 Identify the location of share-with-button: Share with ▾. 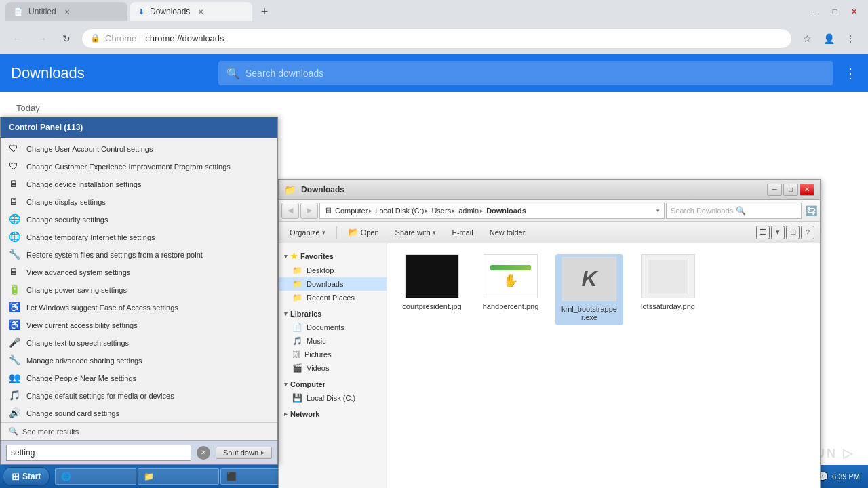
(416, 232).